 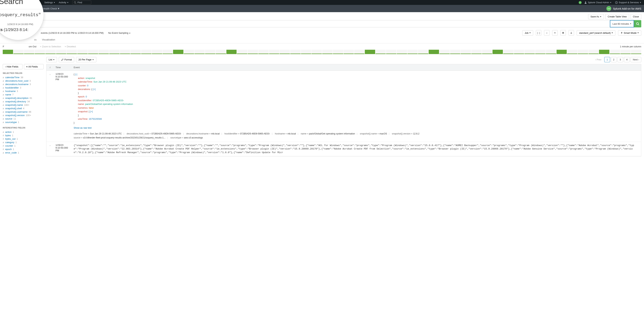 What do you see at coordinates (580, 2) in the screenshot?
I see `health-check-icon: ✓` at bounding box center [580, 2].